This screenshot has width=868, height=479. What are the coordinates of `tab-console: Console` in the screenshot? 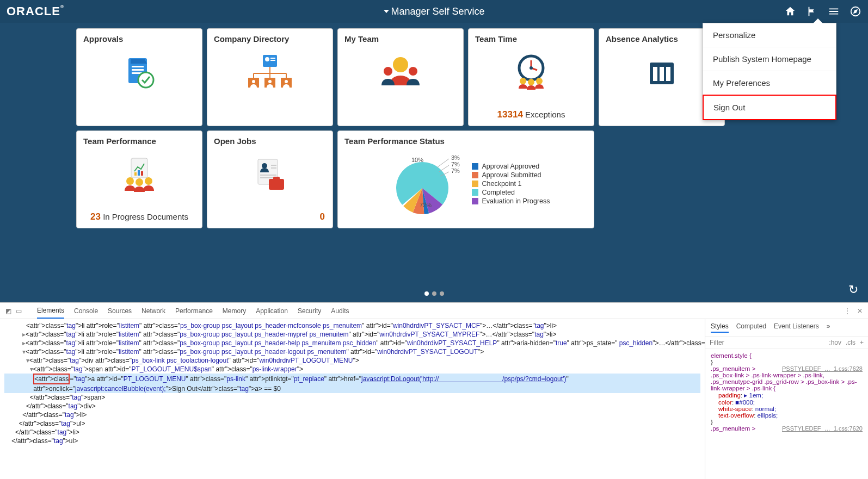 It's located at (86, 311).